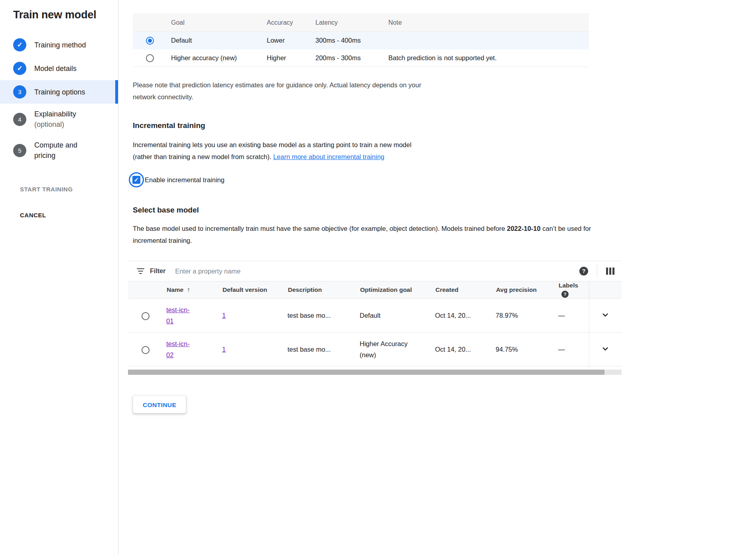 This screenshot has height=555, width=756. Describe the element at coordinates (59, 69) in the screenshot. I see `sidebar-item-model-details: ✓ Model details` at that location.